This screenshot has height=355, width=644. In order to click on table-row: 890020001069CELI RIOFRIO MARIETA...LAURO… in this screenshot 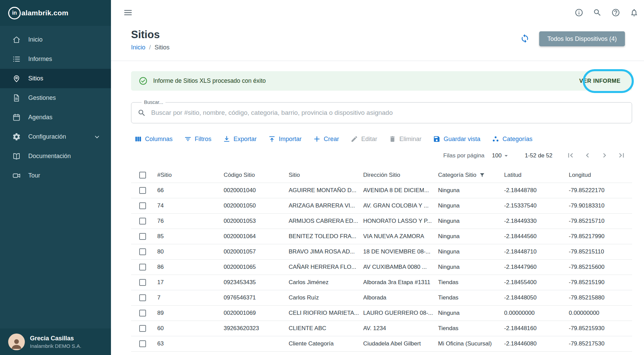, I will do `click(382, 313)`.